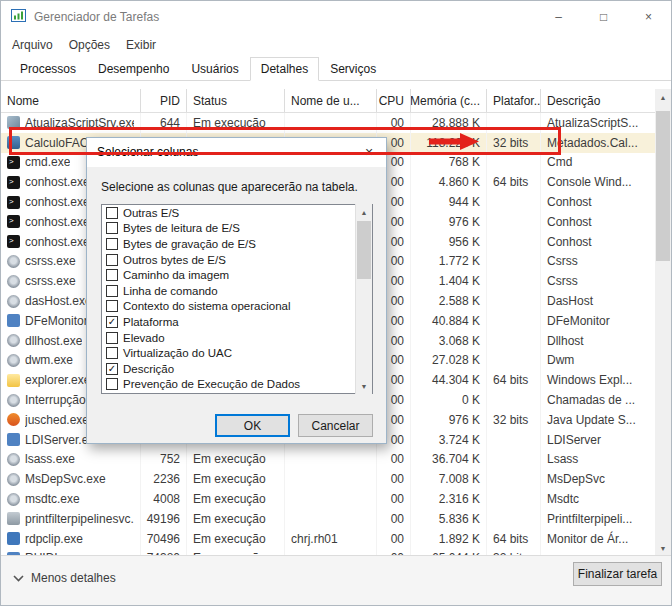 Image resolution: width=672 pixels, height=606 pixels. What do you see at coordinates (48, 69) in the screenshot?
I see `tab-processos: Processos` at bounding box center [48, 69].